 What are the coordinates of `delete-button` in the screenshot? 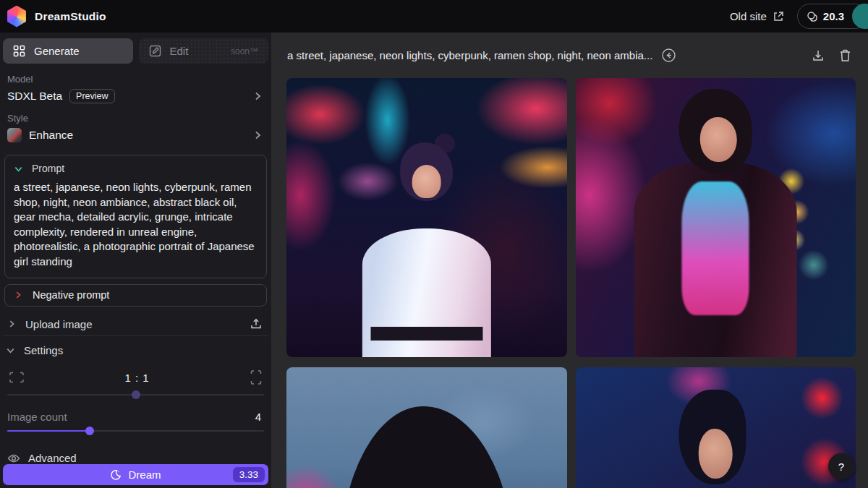 It's located at (845, 56).